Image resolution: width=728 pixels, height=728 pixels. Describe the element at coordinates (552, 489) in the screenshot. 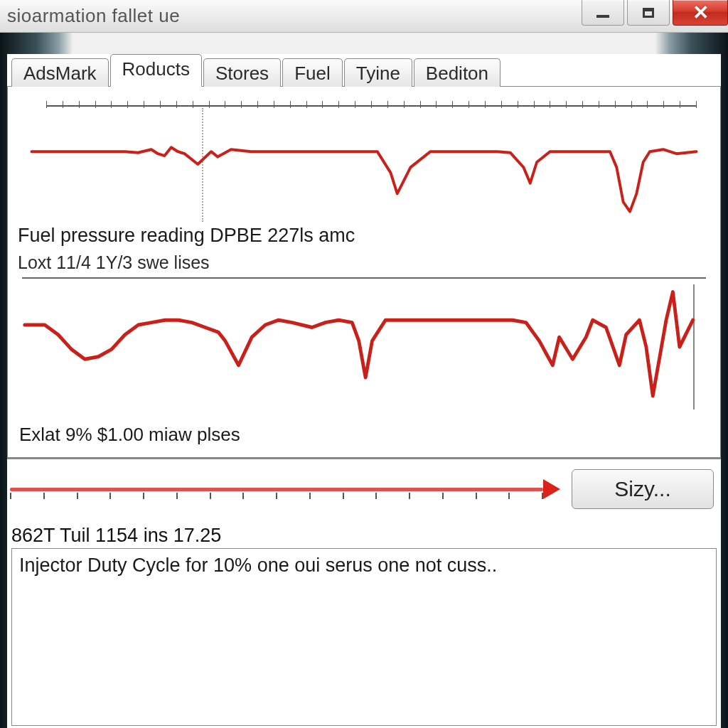

I see `arrow-right-icon` at that location.